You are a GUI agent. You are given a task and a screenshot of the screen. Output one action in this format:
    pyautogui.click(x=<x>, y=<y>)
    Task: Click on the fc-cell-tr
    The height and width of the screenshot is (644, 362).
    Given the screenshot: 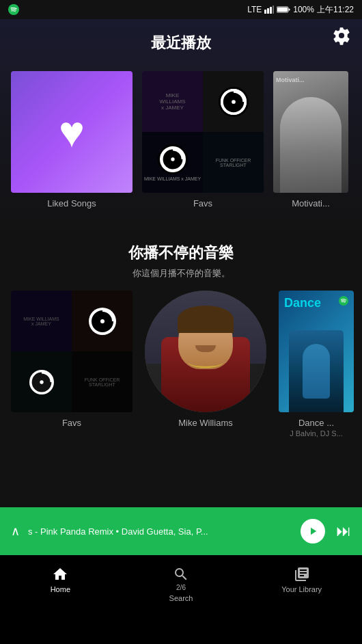 What is the action you would take?
    pyautogui.click(x=102, y=321)
    